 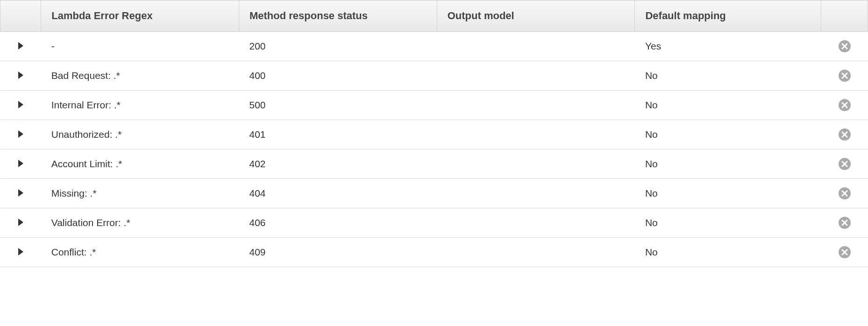 What do you see at coordinates (338, 76) in the screenshot?
I see `cell-method-status: 400` at bounding box center [338, 76].